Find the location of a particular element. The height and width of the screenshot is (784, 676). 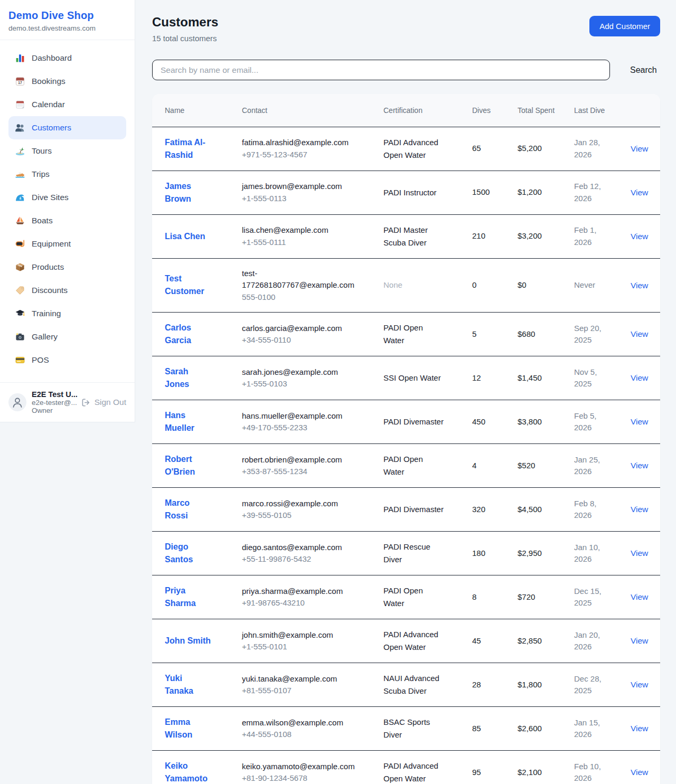

sidebar-item-training: Training is located at coordinates (68, 314).